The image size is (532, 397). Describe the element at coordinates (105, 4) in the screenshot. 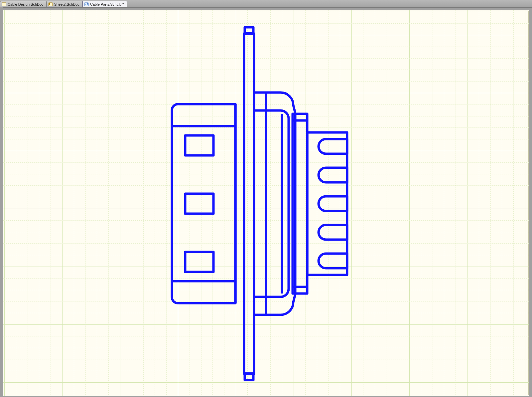

I see `tab-cable-parts: Cable Parts.SchLib *` at that location.